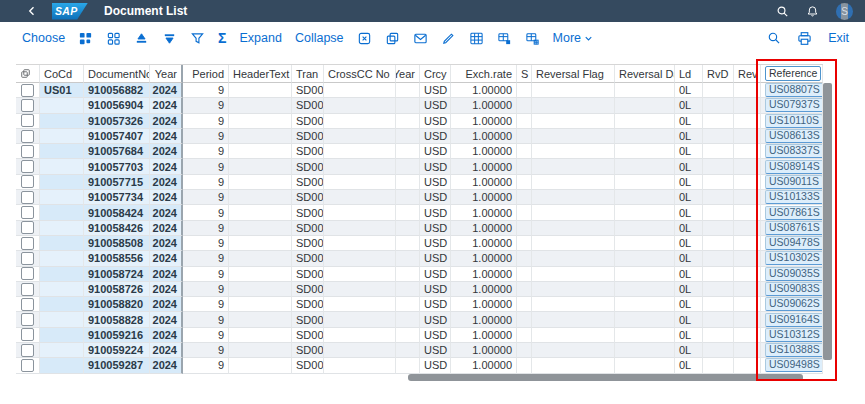  I want to click on email-icon, so click(420, 38).